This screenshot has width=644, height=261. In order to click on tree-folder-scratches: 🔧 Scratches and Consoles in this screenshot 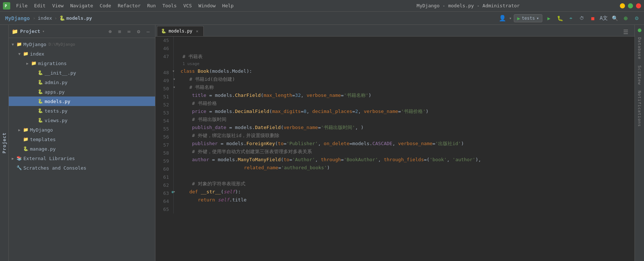, I will do `click(82, 168)`.